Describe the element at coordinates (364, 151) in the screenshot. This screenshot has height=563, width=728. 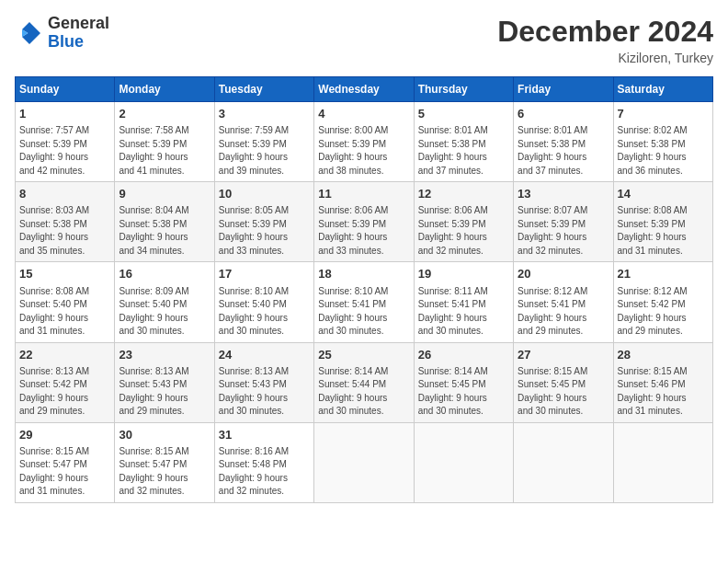
I see `day-detail: Sunrise: 8:00 AM Sunset: 5:39 PM Dayligh…` at that location.